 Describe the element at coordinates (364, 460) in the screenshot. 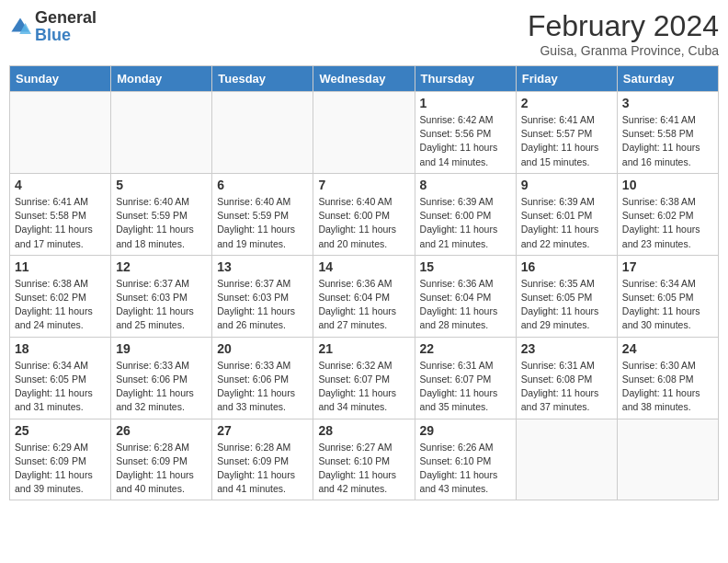

I see `calendar-week-5: 25Sunrise: 6:29 AM Sunset: 6:09 PM Dayli…` at that location.